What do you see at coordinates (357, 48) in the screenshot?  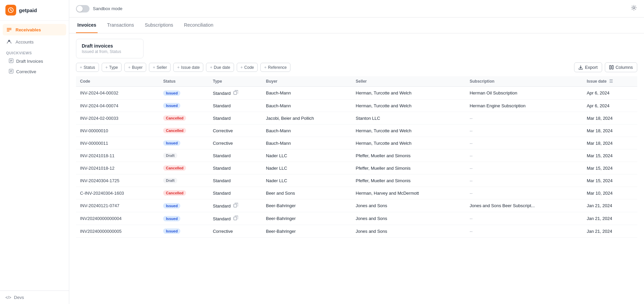 I see `draft-card-area: Draft invoices Issued at from, Status` at bounding box center [357, 48].